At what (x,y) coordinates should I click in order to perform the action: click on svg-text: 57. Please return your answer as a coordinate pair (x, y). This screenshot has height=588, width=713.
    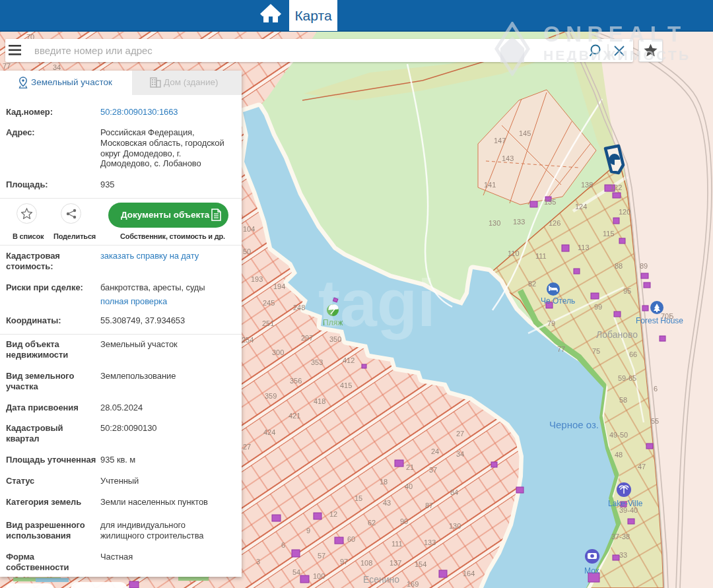
    Looking at the image, I should click on (322, 556).